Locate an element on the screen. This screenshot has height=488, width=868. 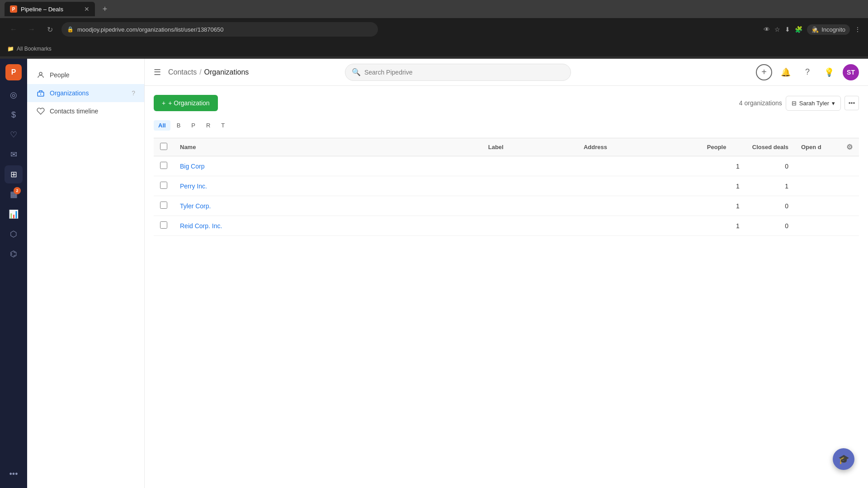
nav-item-people: People is located at coordinates (86, 75).